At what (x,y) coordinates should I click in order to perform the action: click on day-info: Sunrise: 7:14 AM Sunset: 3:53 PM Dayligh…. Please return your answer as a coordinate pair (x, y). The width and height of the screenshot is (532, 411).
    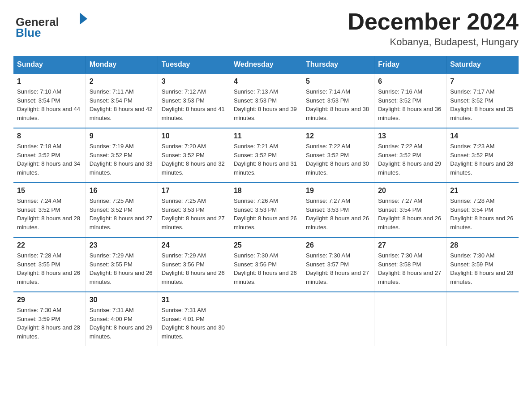
    Looking at the image, I should click on (338, 105).